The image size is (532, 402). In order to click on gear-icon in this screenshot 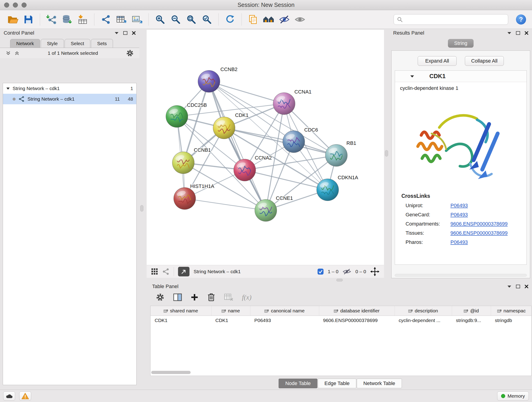, I will do `click(130, 53)`.